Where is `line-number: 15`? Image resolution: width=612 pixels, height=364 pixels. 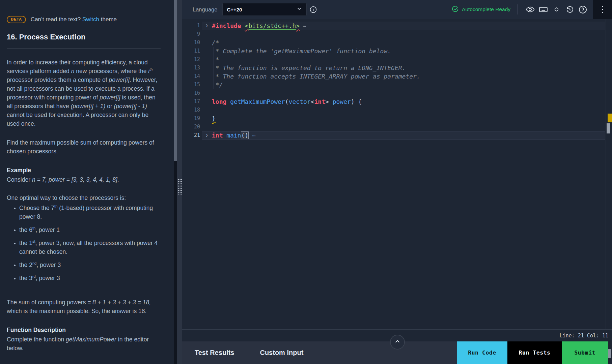
line-number: 15 is located at coordinates (192, 85).